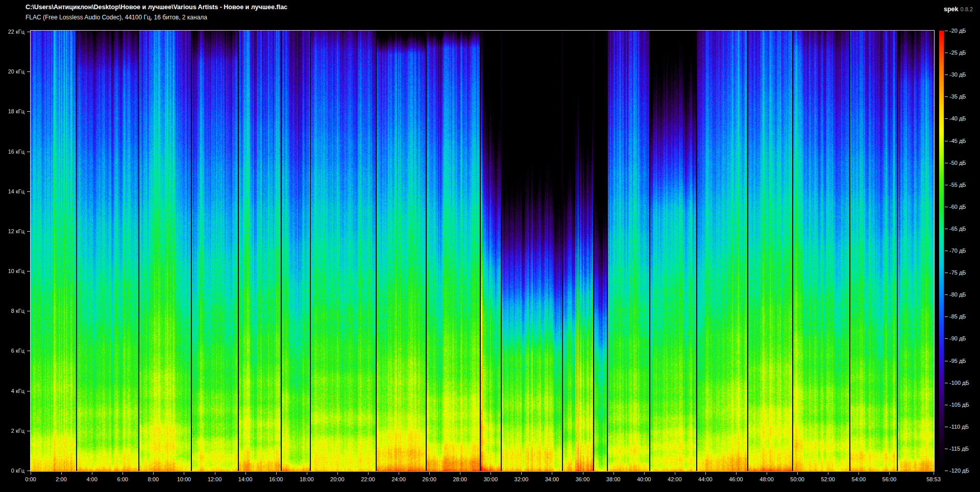 The image size is (980, 492). What do you see at coordinates (958, 273) in the screenshot?
I see `db-tick-label: -75 дБ` at bounding box center [958, 273].